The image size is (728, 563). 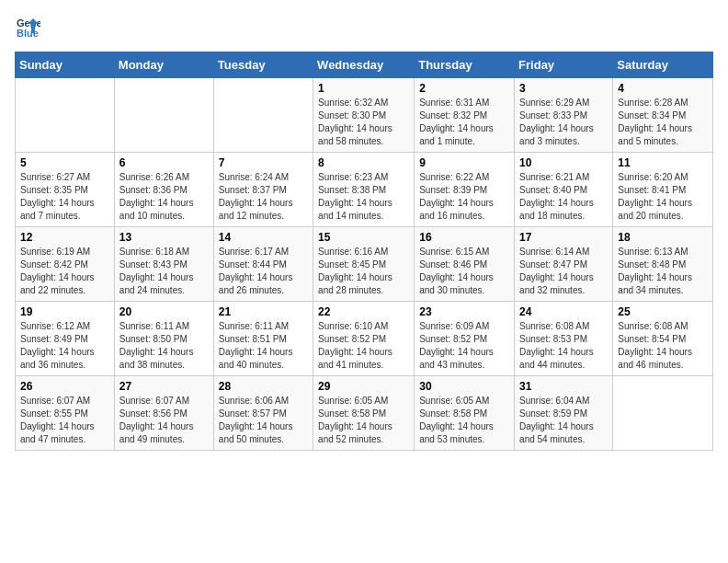 What do you see at coordinates (364, 190) in the screenshot?
I see `day-info-text: Sunset: 8:38 PM` at bounding box center [364, 190].